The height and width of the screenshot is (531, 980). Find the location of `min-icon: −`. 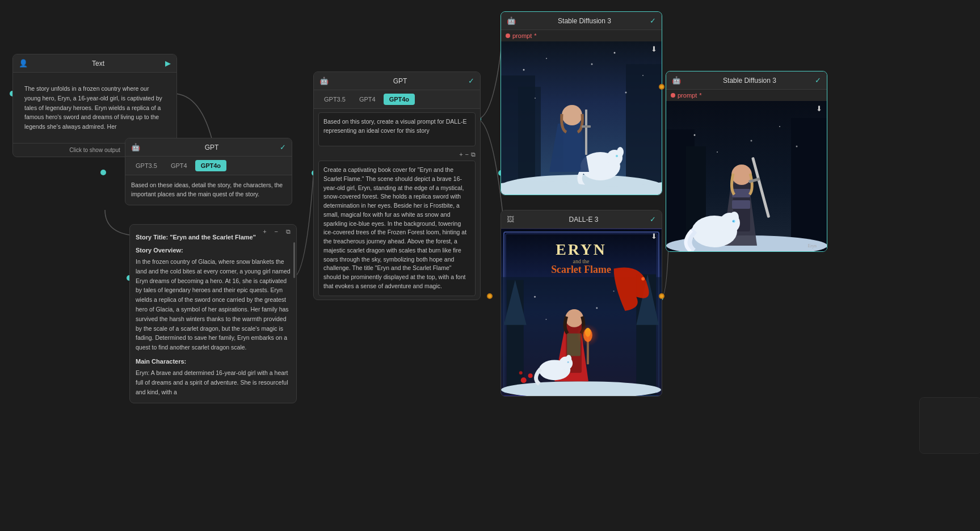

min-icon: − is located at coordinates (276, 231).